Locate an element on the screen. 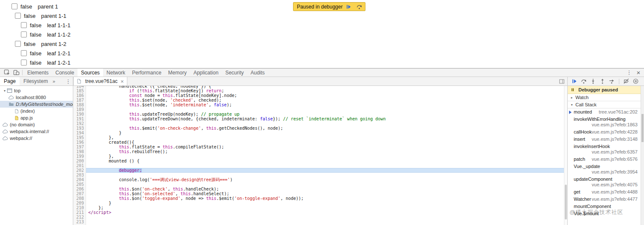 The image size is (644, 225). tab-security: Security is located at coordinates (234, 72).